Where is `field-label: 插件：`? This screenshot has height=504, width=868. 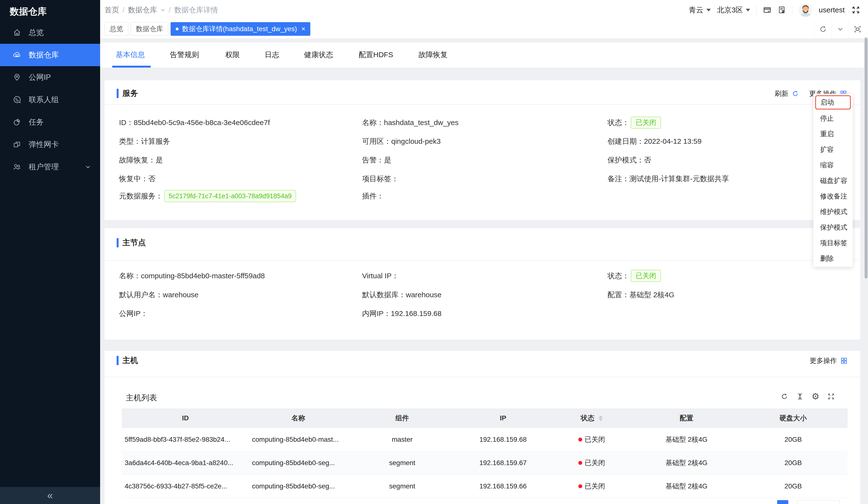 field-label: 插件： is located at coordinates (373, 196).